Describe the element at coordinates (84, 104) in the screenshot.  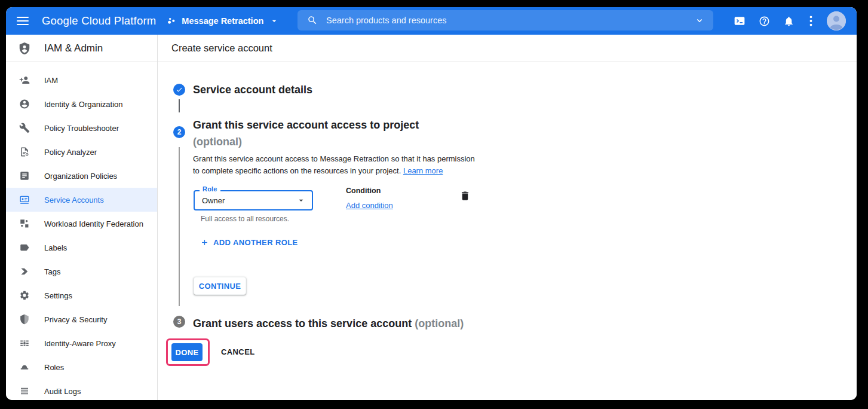
I see `sidebar-item-label: Identity & Organization` at that location.